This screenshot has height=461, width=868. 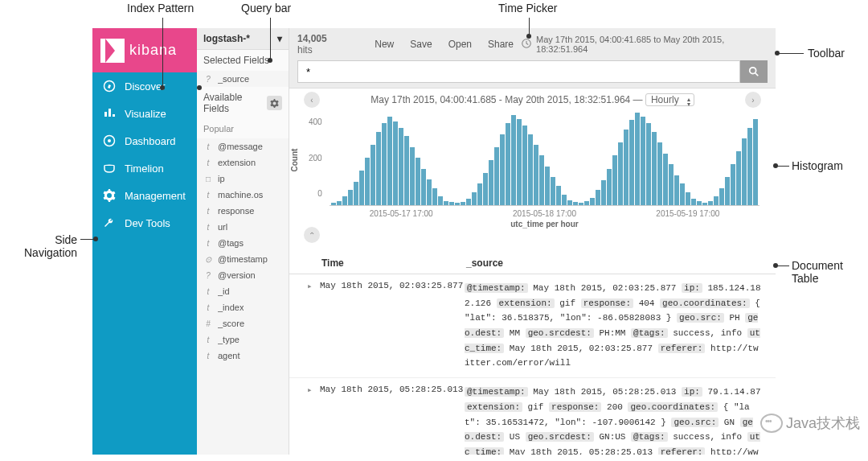 I want to click on field-settings-button, so click(x=275, y=103).